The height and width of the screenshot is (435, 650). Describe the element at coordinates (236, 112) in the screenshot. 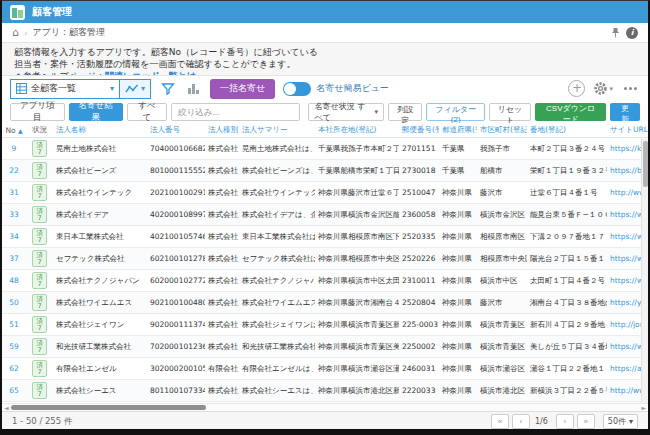

I see `search-input` at that location.